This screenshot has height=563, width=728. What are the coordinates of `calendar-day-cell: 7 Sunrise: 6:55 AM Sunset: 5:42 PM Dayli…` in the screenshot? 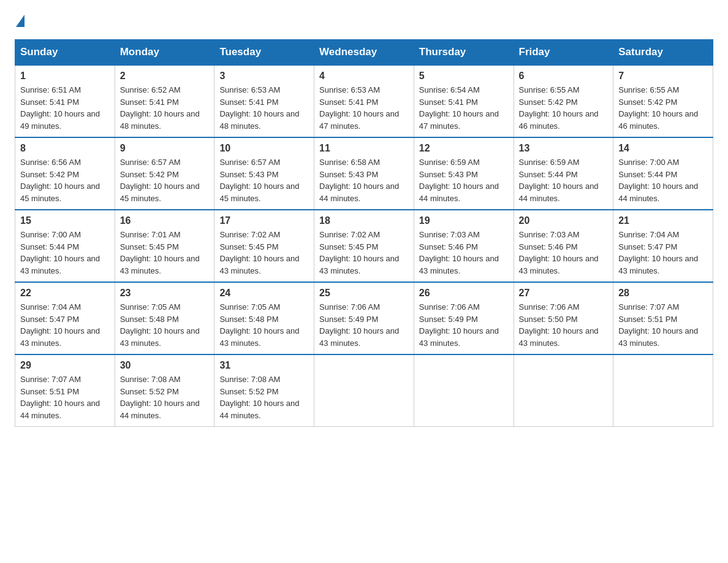 It's located at (663, 101).